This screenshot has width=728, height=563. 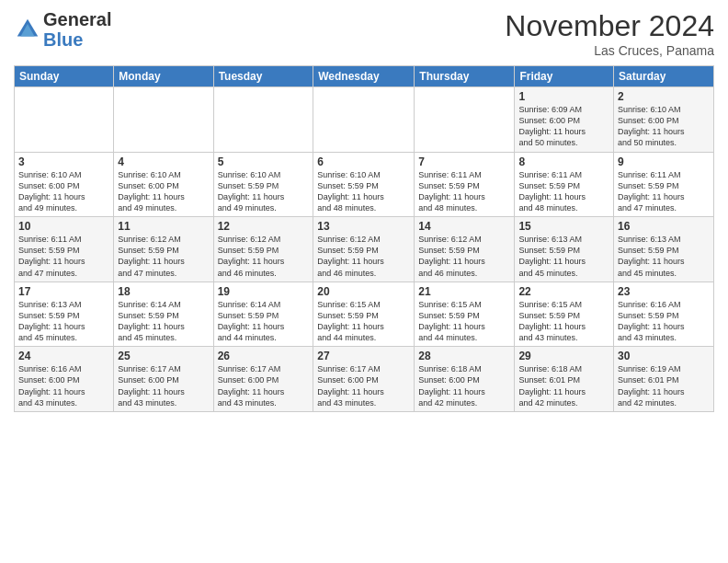 What do you see at coordinates (64, 250) in the screenshot?
I see `table-row: 10Sunrise: 6:11 AM Sunset: 5:59 PM Dayli…` at bounding box center [64, 250].